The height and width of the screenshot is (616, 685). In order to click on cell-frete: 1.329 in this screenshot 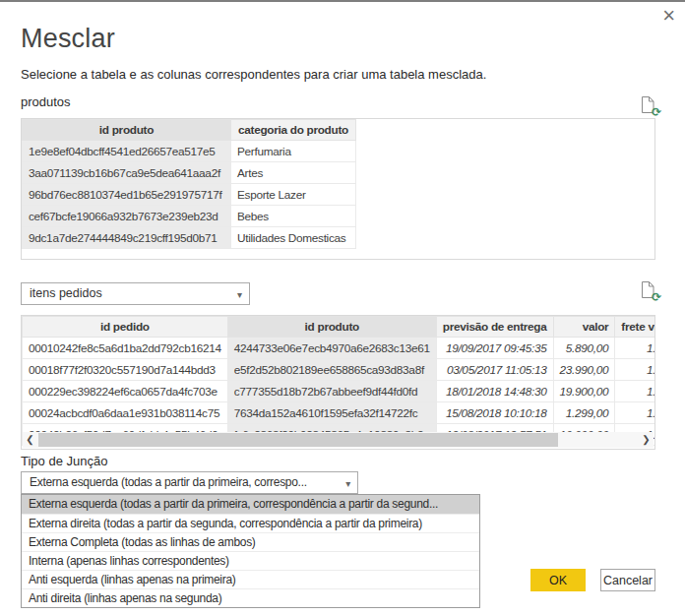, I will do `click(636, 348)`.